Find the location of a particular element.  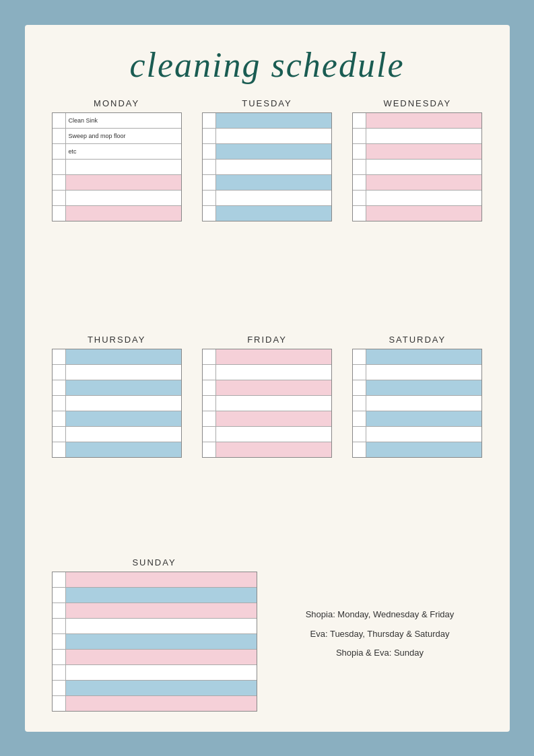

task-list is located at coordinates (267, 403).